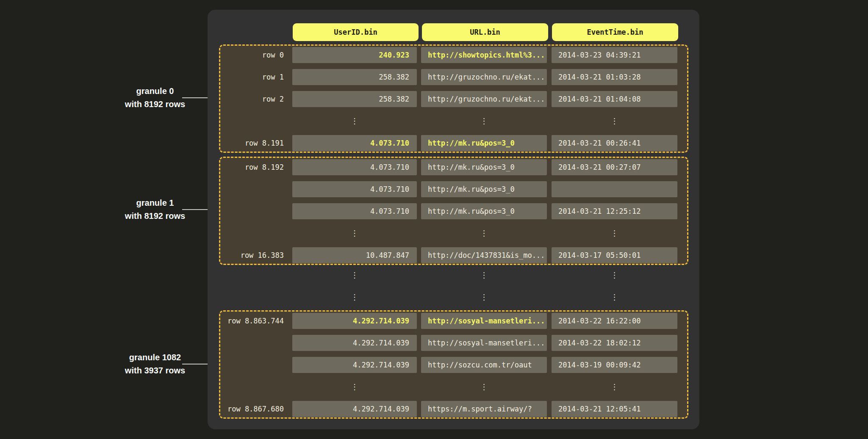 Image resolution: width=868 pixels, height=439 pixels. What do you see at coordinates (454, 55) in the screenshot?
I see `table-row: row 0240.923http://showtopics.html%3...2…` at bounding box center [454, 55].